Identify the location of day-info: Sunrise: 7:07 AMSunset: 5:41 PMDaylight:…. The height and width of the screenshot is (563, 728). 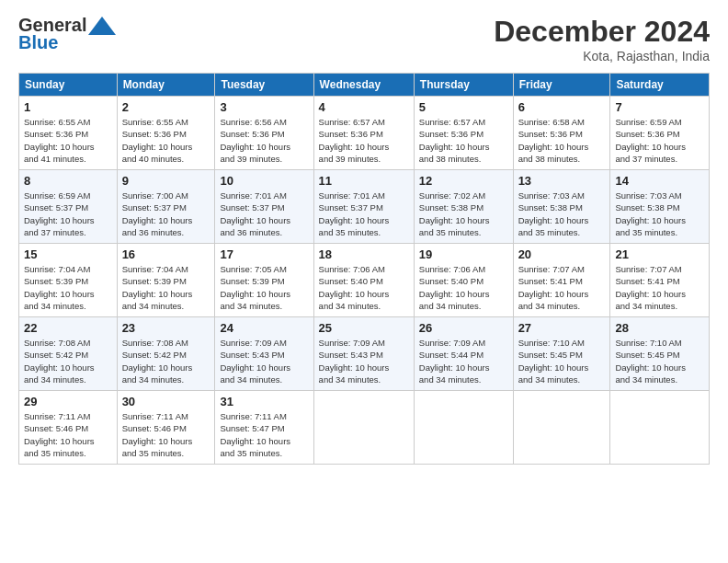
(660, 287).